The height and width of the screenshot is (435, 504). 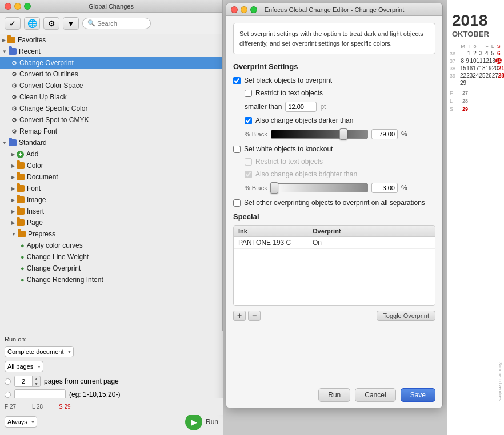 I want to click on pantone-ink-cell: PANTONE 193 C, so click(x=275, y=243).